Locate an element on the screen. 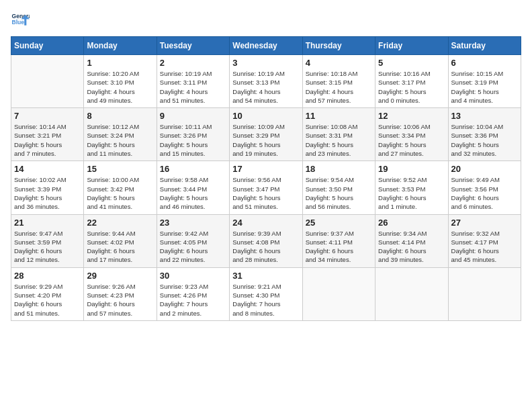 The image size is (532, 411). day-number: 17 is located at coordinates (266, 169).